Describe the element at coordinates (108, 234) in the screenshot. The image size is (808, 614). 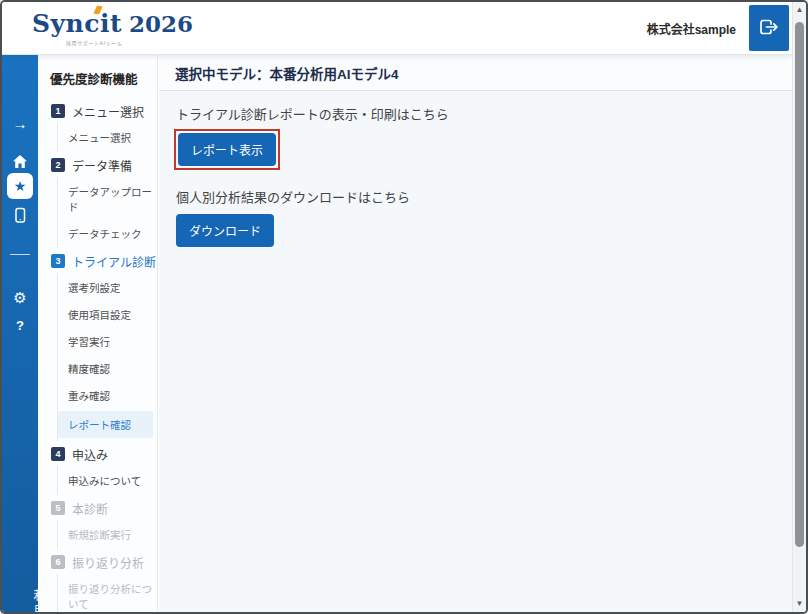
I see `sidebar-item: データチェック` at that location.